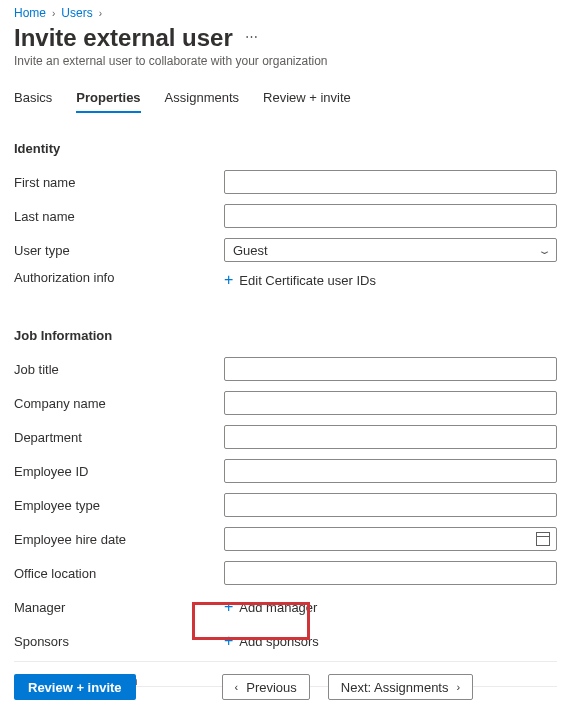  I want to click on page-title: Invite external user, so click(124, 38).